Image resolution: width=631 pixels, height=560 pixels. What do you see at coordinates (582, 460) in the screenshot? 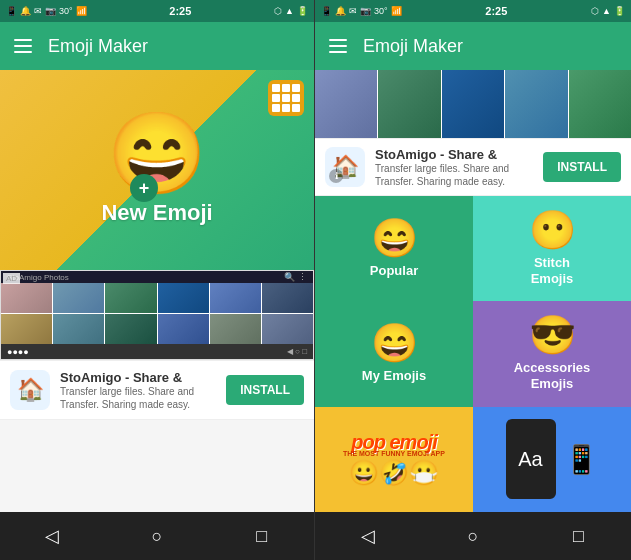
I see `keyboard-icon: 📱` at bounding box center [582, 460].